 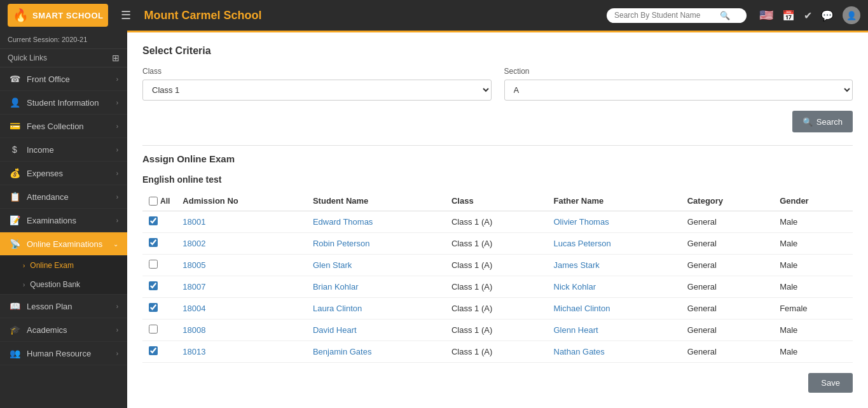 What do you see at coordinates (64, 354) in the screenshot?
I see `sidebar-item-human-resource: 👥 Human Resource ›` at bounding box center [64, 354].